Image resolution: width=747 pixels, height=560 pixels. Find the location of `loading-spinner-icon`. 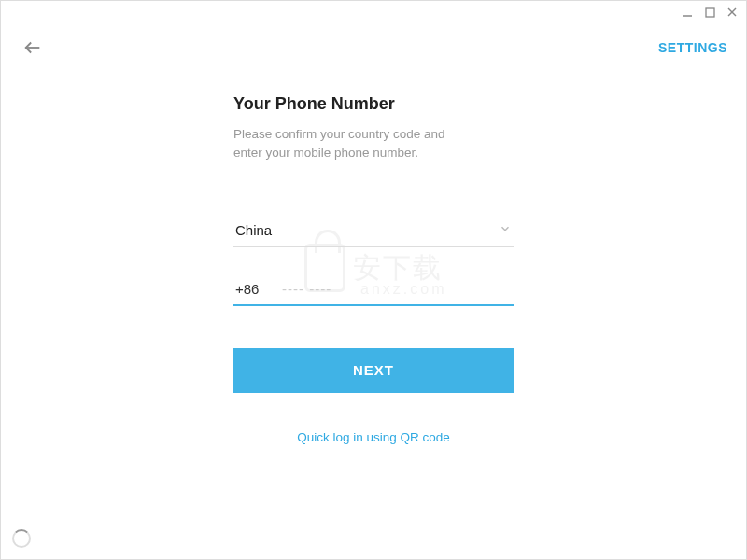

loading-spinner-icon is located at coordinates (21, 539).